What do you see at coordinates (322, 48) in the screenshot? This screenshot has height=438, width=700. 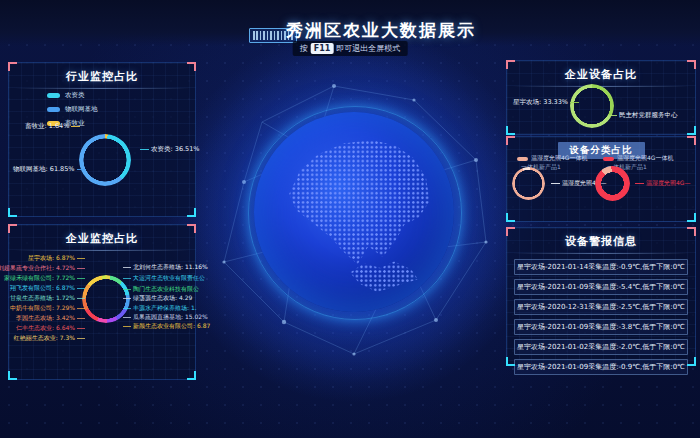 I see `f11-key-badge: F11` at bounding box center [322, 48].